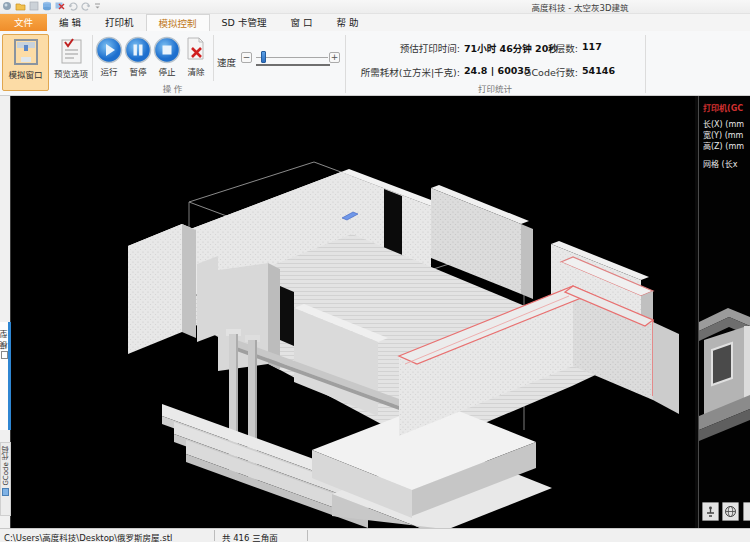  What do you see at coordinates (167, 50) in the screenshot?
I see `stop-icon` at bounding box center [167, 50].